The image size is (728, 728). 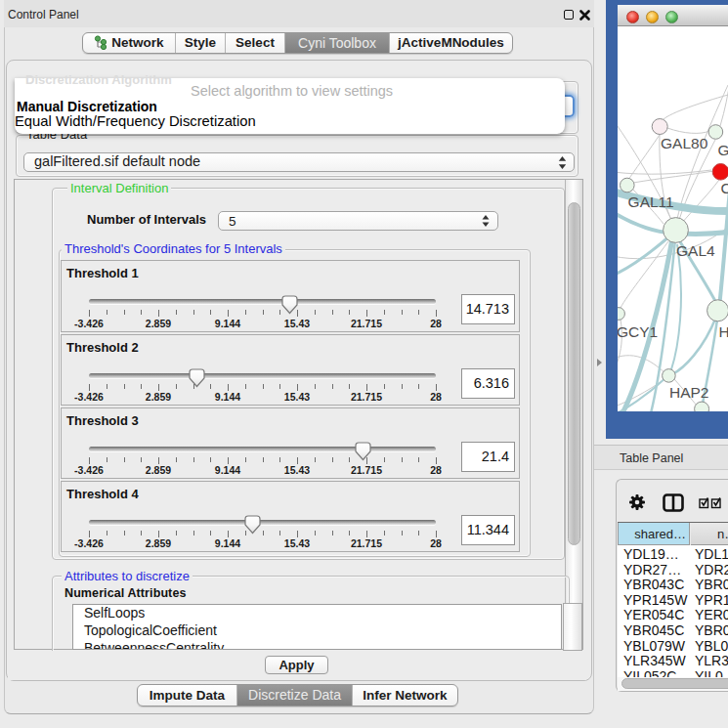 I want to click on svg-text: GAL11, so click(x=651, y=201).